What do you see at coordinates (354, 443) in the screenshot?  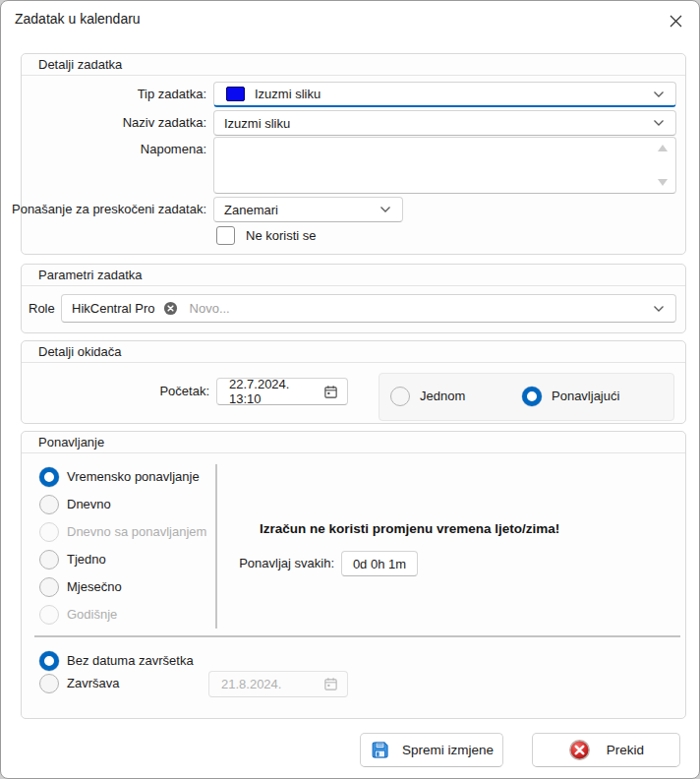 I see `group-recurrence-legend: Ponavljanje` at bounding box center [354, 443].